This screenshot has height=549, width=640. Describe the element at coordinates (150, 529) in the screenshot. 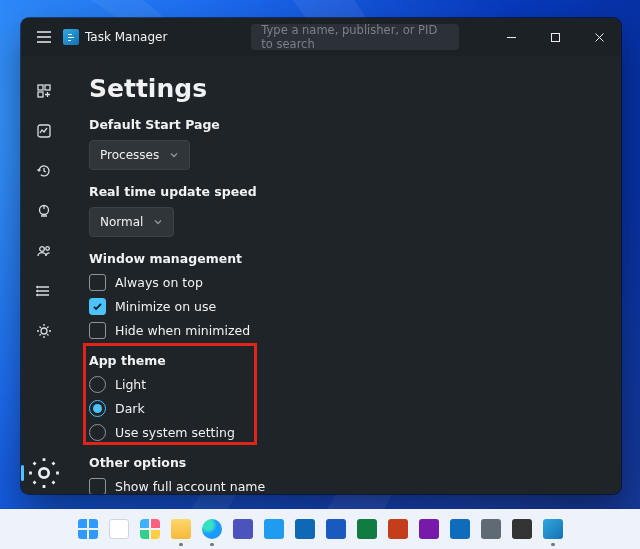

I see `widgets-icon` at that location.